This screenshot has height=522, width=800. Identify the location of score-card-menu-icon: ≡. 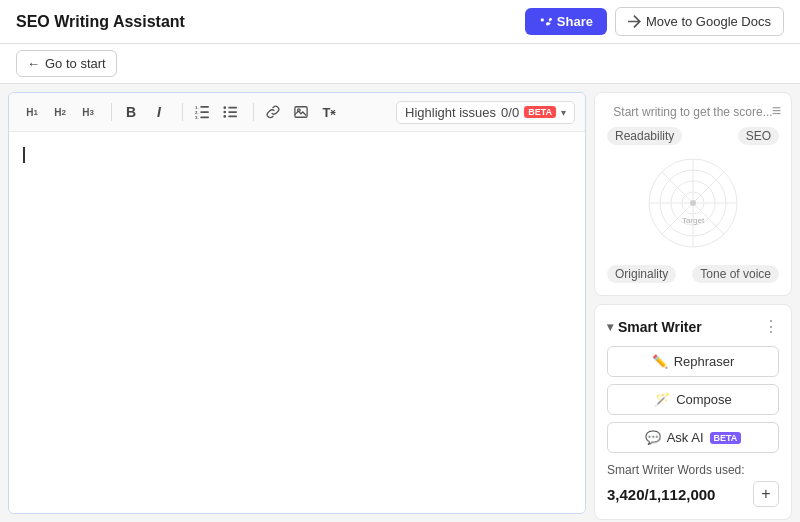
(776, 111).